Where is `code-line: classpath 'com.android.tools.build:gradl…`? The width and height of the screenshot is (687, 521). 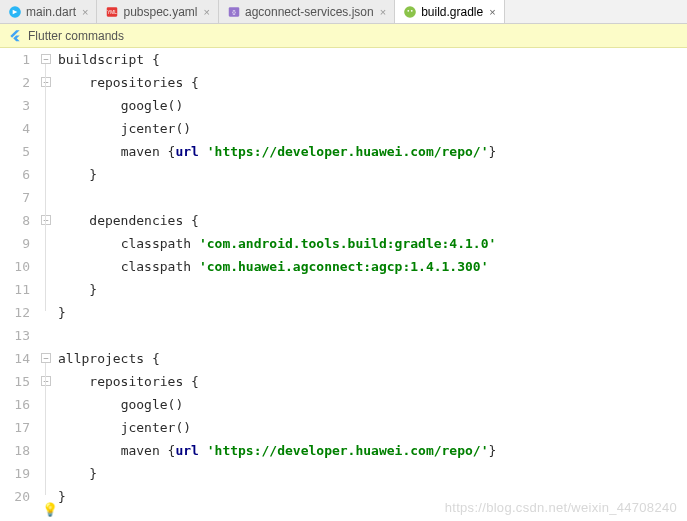
code-line: classpath 'com.android.tools.build:gradl… is located at coordinates (372, 244).